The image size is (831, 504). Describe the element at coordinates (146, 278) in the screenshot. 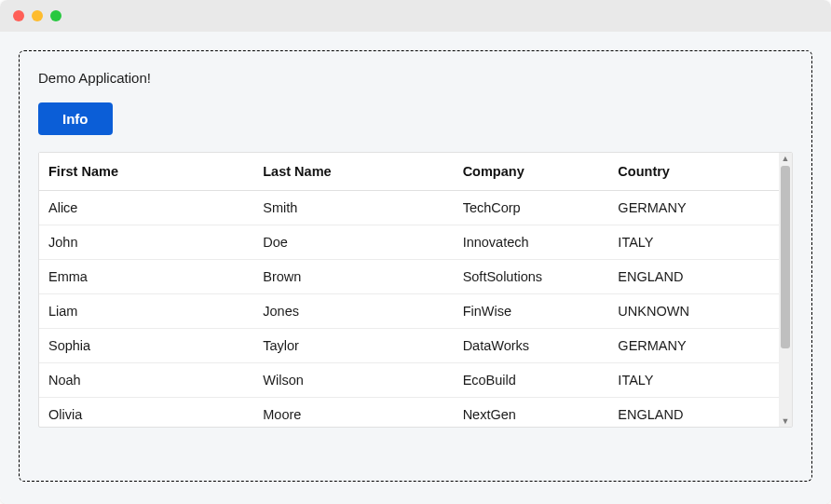

I see `cell-first-name: Emma` at that location.